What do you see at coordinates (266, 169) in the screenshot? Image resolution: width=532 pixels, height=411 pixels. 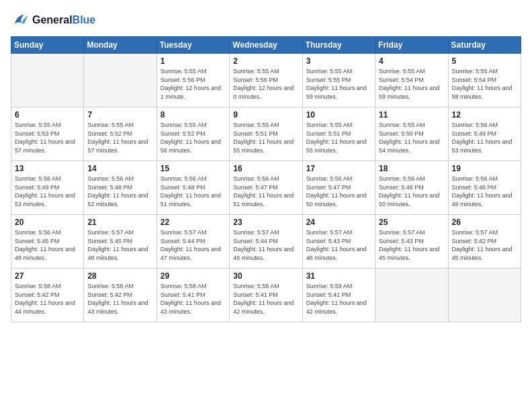 I see `day-number: 16` at bounding box center [266, 169].